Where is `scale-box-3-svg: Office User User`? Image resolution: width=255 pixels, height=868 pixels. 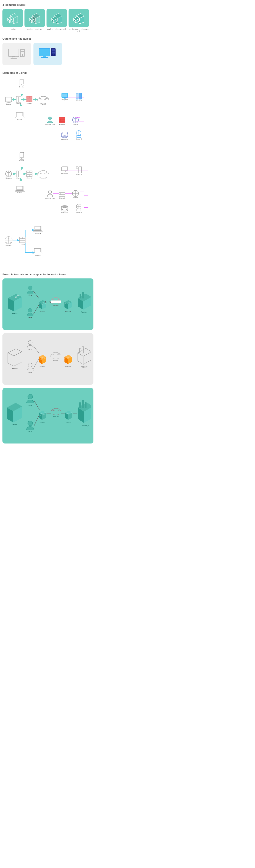 scale-box-3-svg: Office User User is located at coordinates (48, 416).